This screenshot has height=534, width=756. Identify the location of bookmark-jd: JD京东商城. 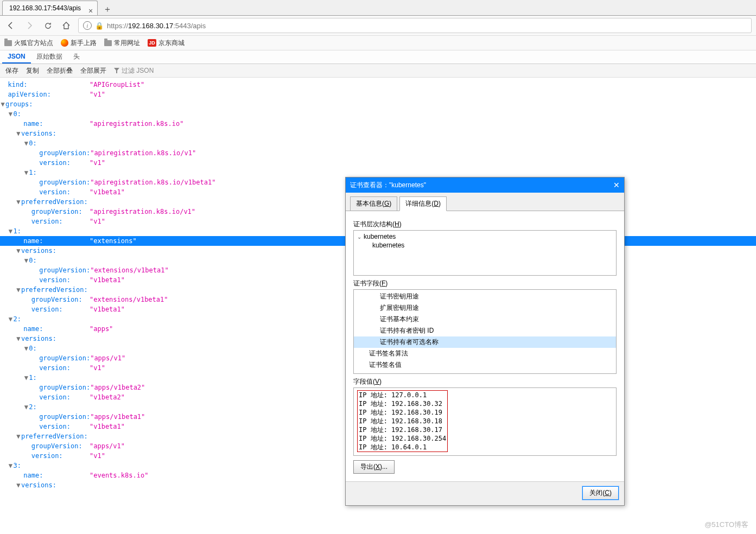
(166, 43).